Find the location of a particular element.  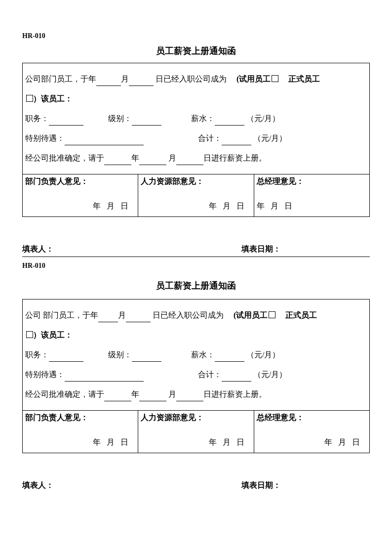

approval-row: 部门负责人意见： 年 月 日 人力资源部意见： 年 月 日 总经理意见： 年 月… is located at coordinates (196, 196).